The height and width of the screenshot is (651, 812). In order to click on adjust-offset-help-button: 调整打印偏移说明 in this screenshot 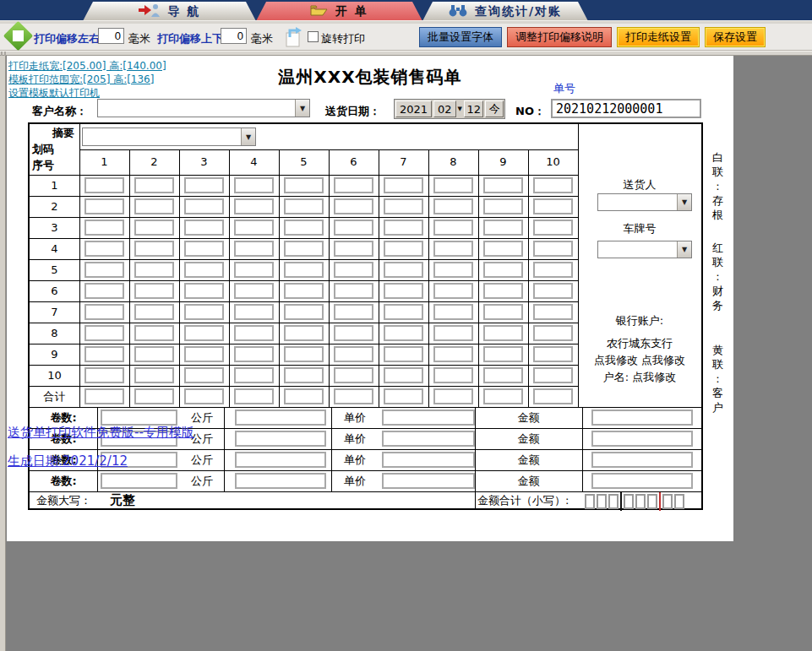, I will do `click(559, 37)`.